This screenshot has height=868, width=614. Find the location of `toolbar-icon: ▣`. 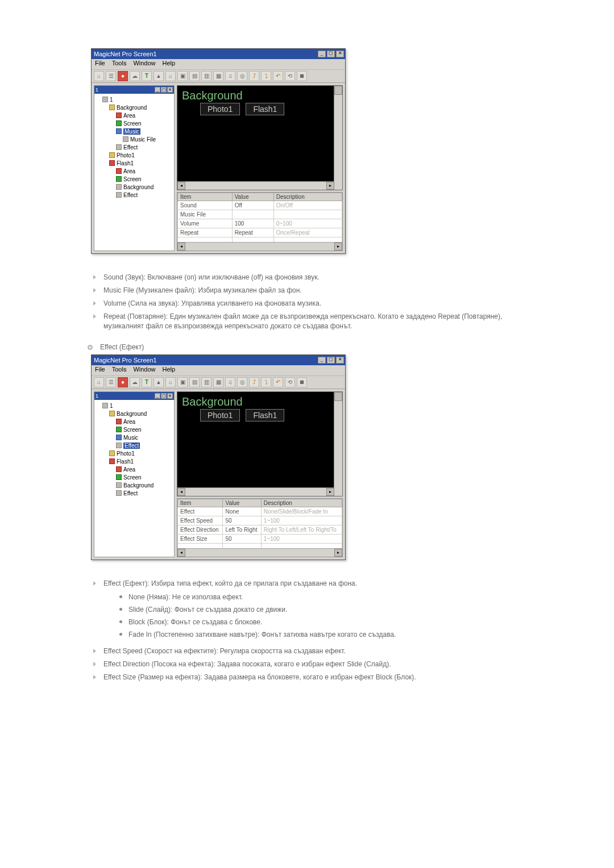

toolbar-icon: ▣ is located at coordinates (182, 382).